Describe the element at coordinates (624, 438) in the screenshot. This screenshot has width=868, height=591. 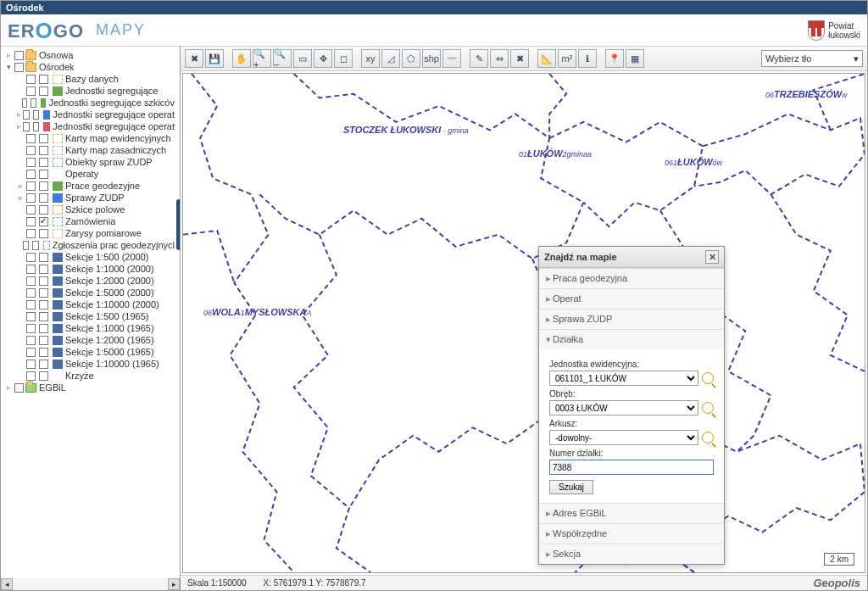
I see `arkusz-select: -dowolny-` at that location.